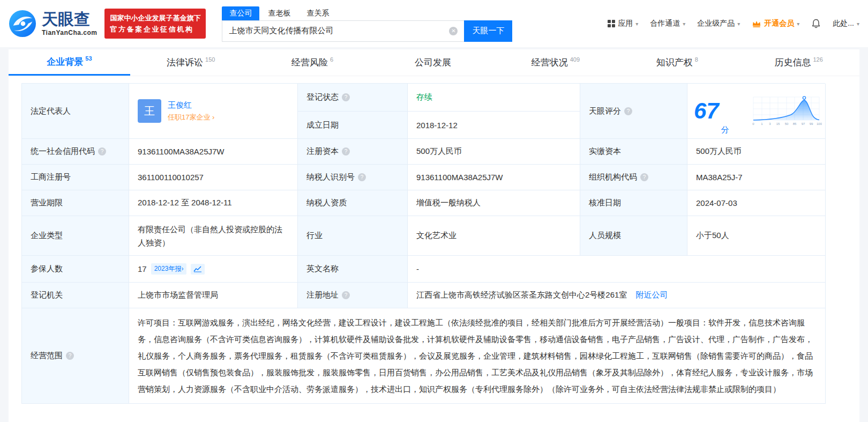  I want to click on status-badge: 存续, so click(424, 98).